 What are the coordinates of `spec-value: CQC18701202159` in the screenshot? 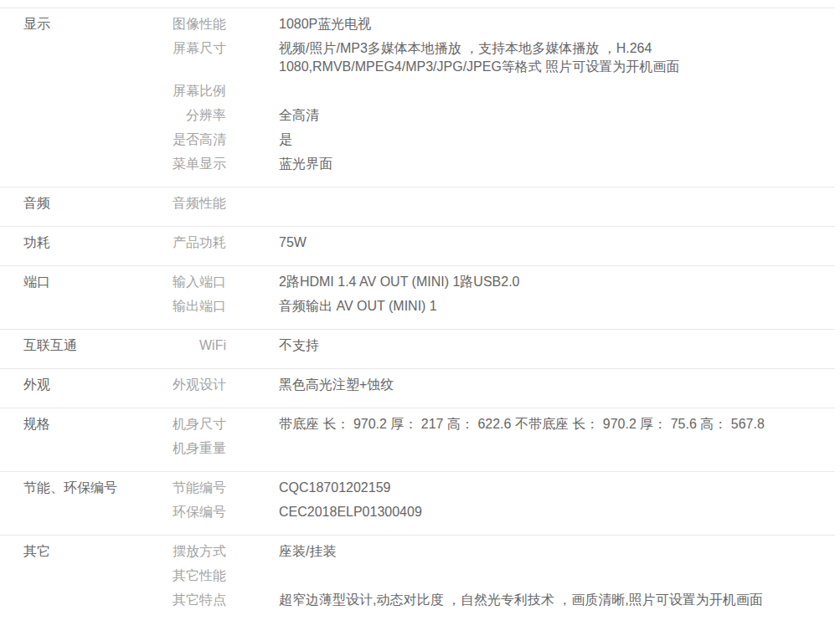 It's located at (531, 488).